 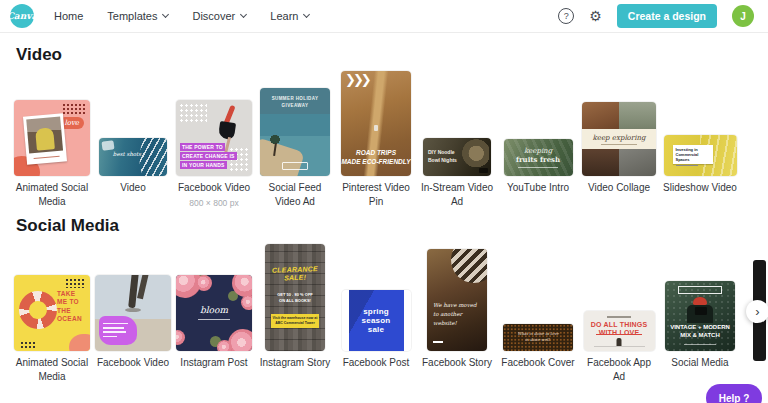 What do you see at coordinates (538, 338) in the screenshot?
I see `template-thumbnail: What is done in love is done well.` at bounding box center [538, 338].